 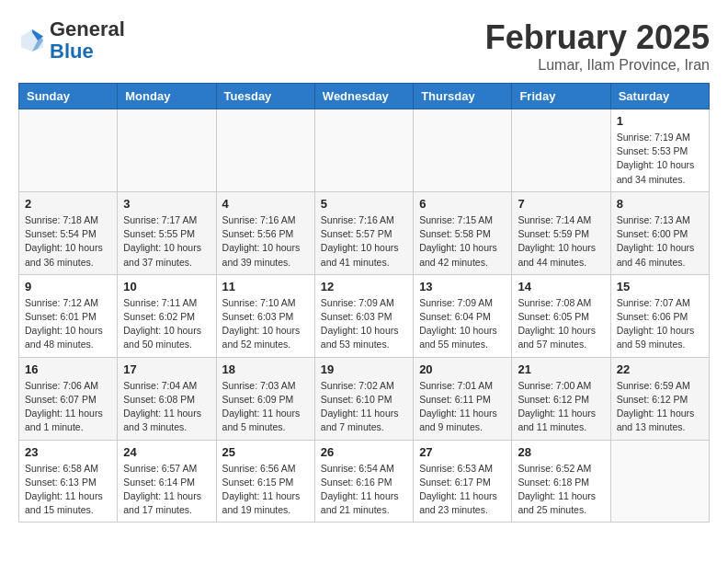 I want to click on calendar-cell: 16Sunrise: 7:06 AM Sunset: 6:07 PM Dayli…, so click(x=68, y=398).